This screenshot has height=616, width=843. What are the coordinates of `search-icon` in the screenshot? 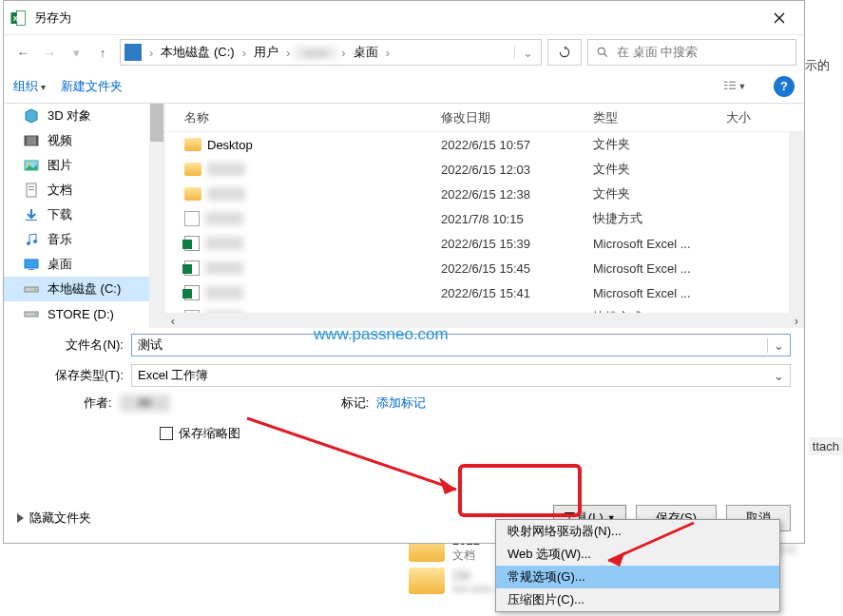 It's located at (603, 52).